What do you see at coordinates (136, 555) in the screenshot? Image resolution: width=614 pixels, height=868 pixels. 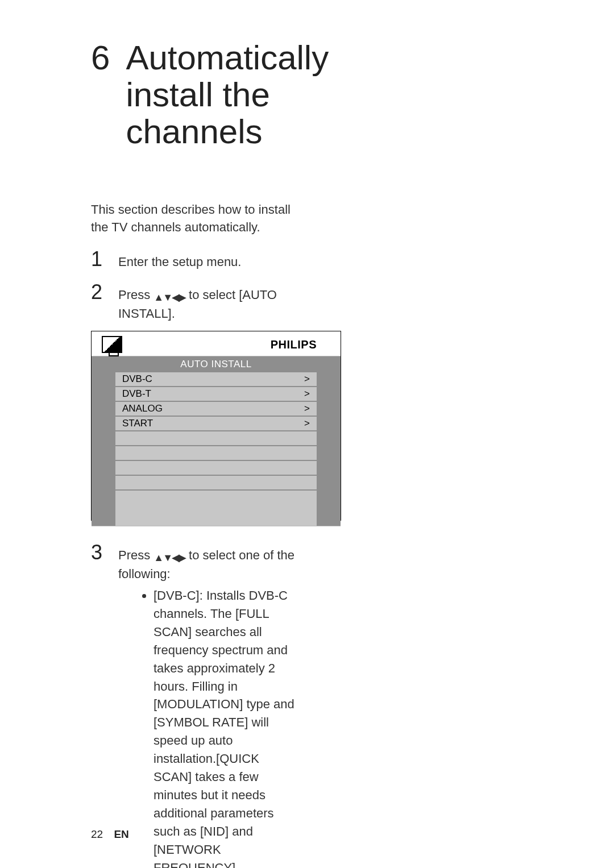 I see `step-3-pre: Press` at bounding box center [136, 555].